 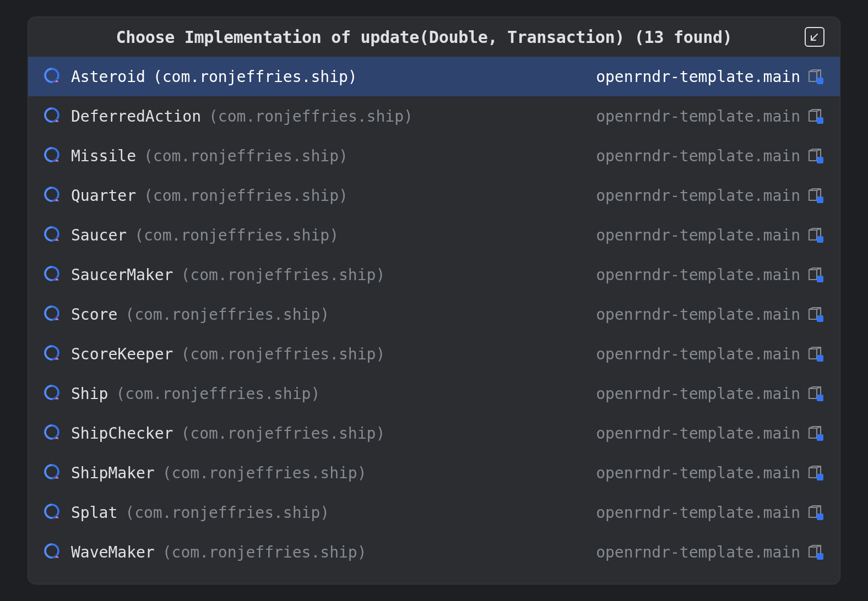 I want to click on list-item: Score(com.ronjeffries.ship)openrndr-temp…, so click(x=434, y=314).